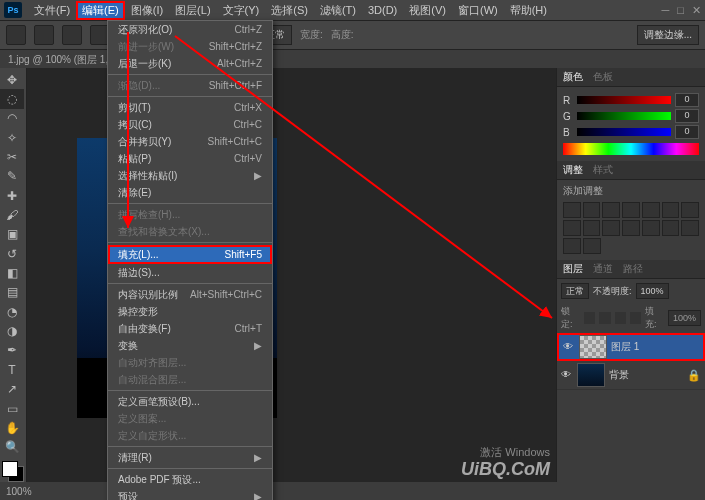  What do you see at coordinates (528, 10) in the screenshot?
I see `menu-help: 帮助(H)` at bounding box center [528, 10].